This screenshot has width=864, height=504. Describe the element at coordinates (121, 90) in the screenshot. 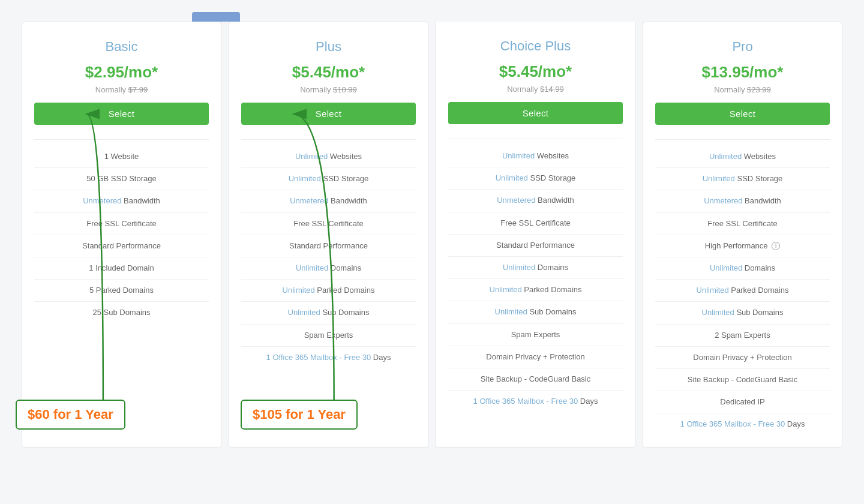

I see `plan-normal-price-basic: Normally $7.99` at that location.